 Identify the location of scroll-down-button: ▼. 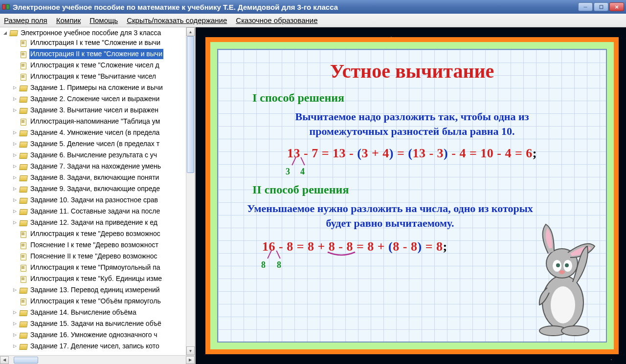
(191, 351).